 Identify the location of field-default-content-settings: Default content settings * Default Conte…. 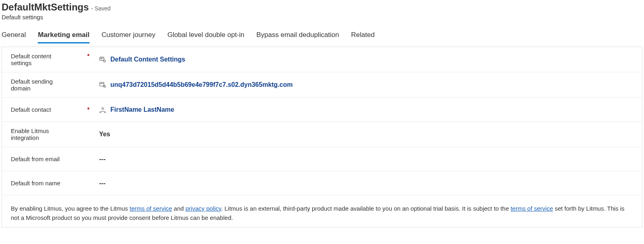
(322, 59).